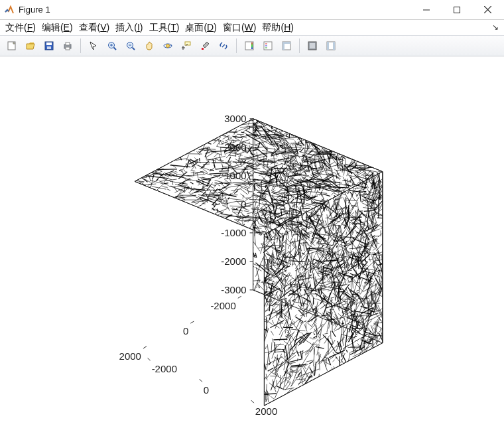  Describe the element at coordinates (268, 46) in the screenshot. I see `insert-legend-button` at that location.